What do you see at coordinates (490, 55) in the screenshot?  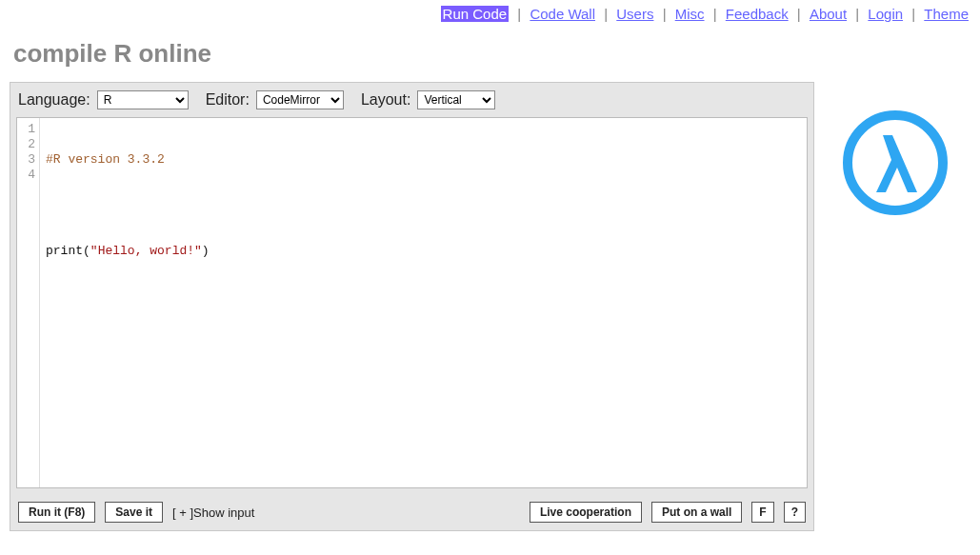 I see `page-title: compile R online` at bounding box center [490, 55].